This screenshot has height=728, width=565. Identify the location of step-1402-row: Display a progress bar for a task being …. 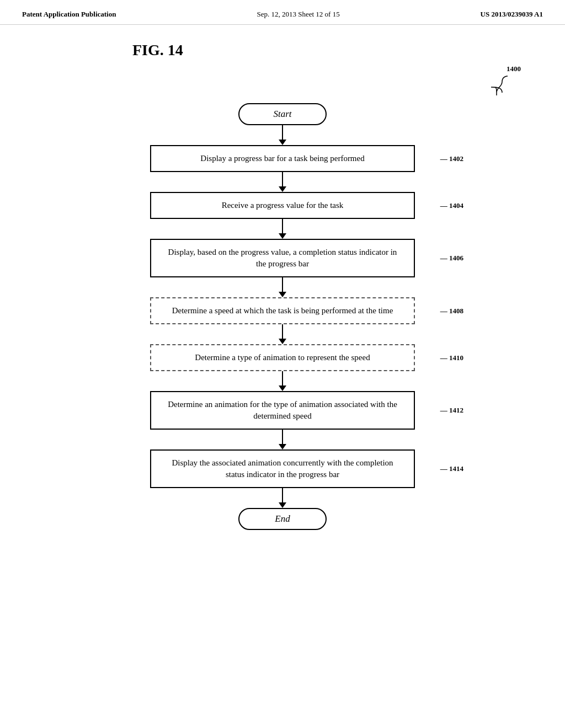
(282, 159).